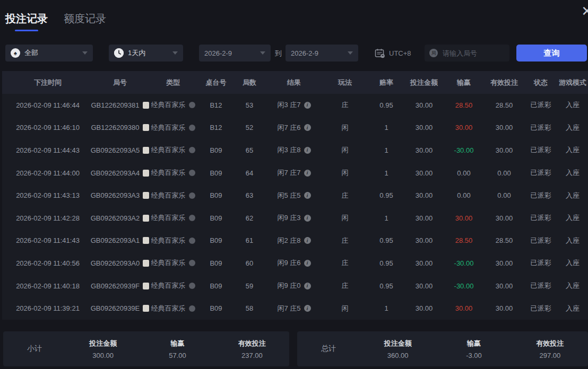  What do you see at coordinates (48, 241) in the screenshot?
I see `bet-time: 2026-02-09 11:41:43` at bounding box center [48, 241].